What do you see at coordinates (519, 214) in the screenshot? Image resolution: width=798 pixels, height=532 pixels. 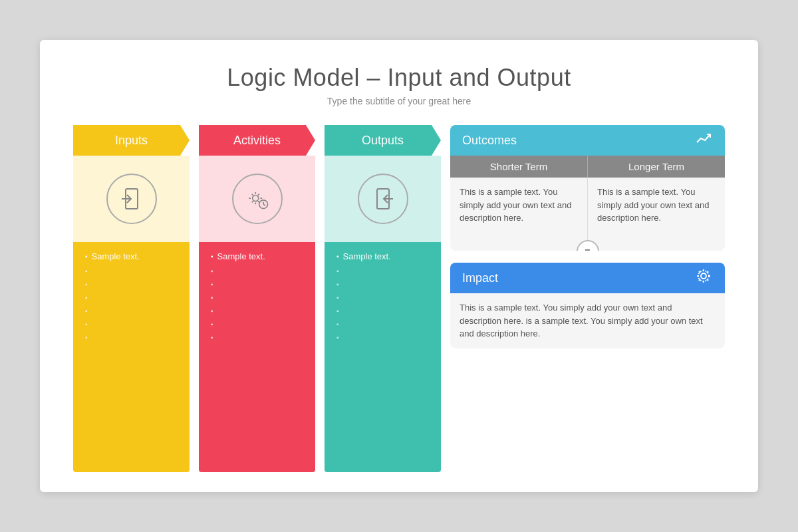 I see `shorter-term-content: This is a sample text. You simply add yo…` at bounding box center [519, 214].